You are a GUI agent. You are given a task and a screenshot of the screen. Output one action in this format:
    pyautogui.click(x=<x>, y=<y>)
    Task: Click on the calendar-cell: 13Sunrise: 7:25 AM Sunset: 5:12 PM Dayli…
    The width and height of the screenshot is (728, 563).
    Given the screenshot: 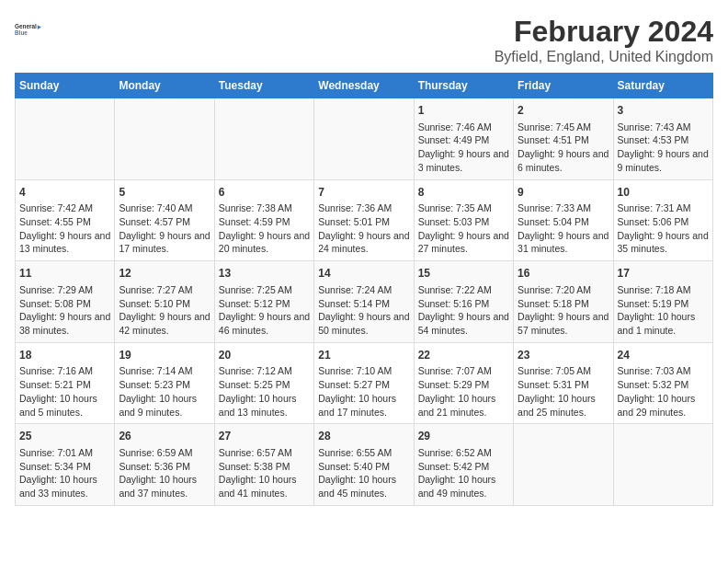 What is the action you would take?
    pyautogui.click(x=264, y=302)
    